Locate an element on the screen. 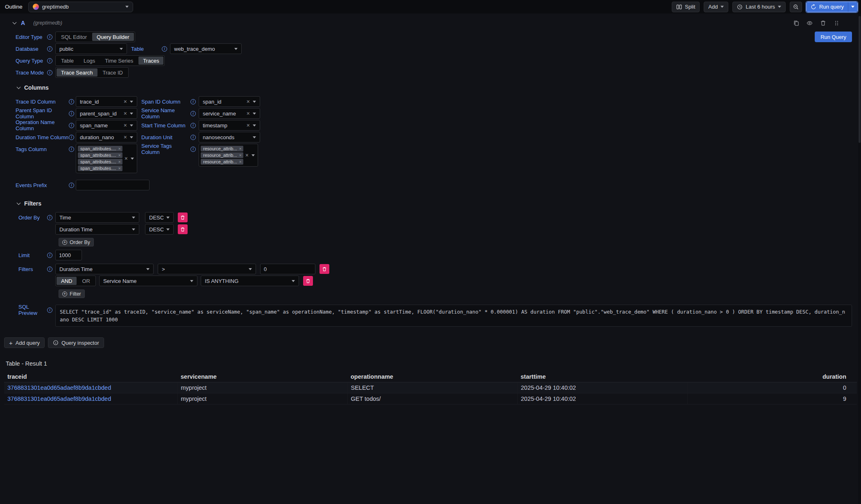 This screenshot has height=504, width=861. editor-type-query-builder: Query Builder is located at coordinates (113, 37).